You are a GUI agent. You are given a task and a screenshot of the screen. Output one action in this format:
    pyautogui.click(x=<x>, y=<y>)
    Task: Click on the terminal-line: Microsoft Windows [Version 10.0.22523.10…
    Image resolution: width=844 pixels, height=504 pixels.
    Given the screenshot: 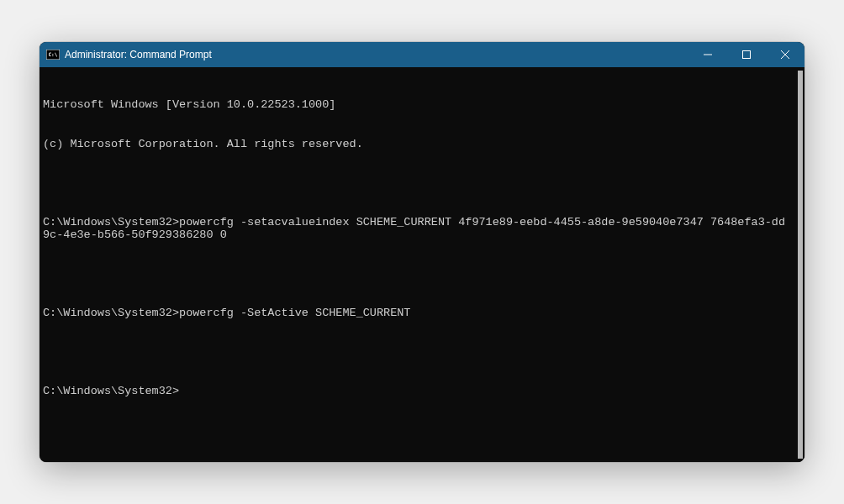 What is the action you would take?
    pyautogui.click(x=417, y=105)
    